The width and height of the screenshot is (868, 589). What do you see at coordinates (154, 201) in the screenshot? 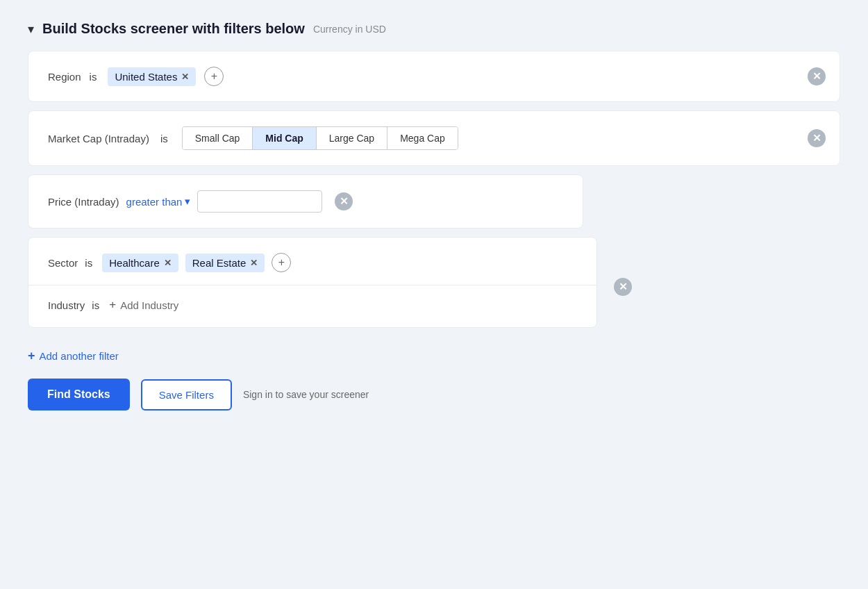
I see `price-condition-text: greater than` at bounding box center [154, 201].